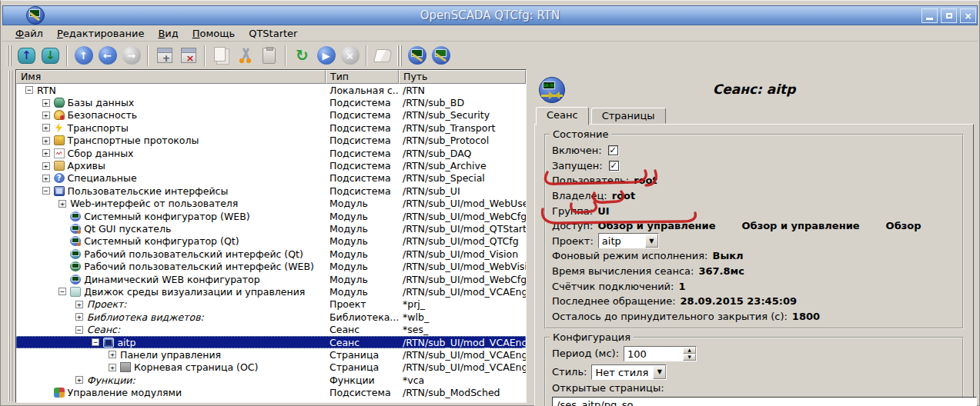  I want to click on tree-row: +Библиотека виджетов:Библиотека...*wlb_, so click(271, 317).